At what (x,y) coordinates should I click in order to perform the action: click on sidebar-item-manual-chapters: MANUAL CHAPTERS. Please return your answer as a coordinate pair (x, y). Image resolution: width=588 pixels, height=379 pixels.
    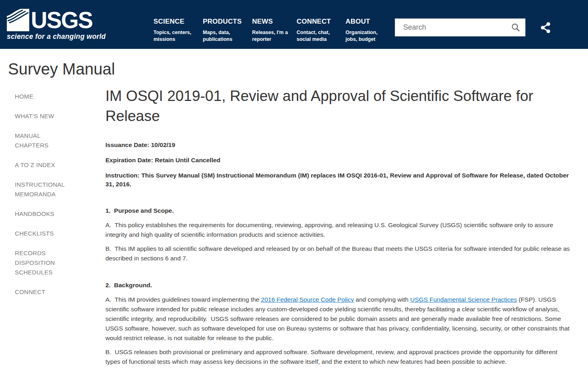
    Looking at the image, I should click on (41, 141).